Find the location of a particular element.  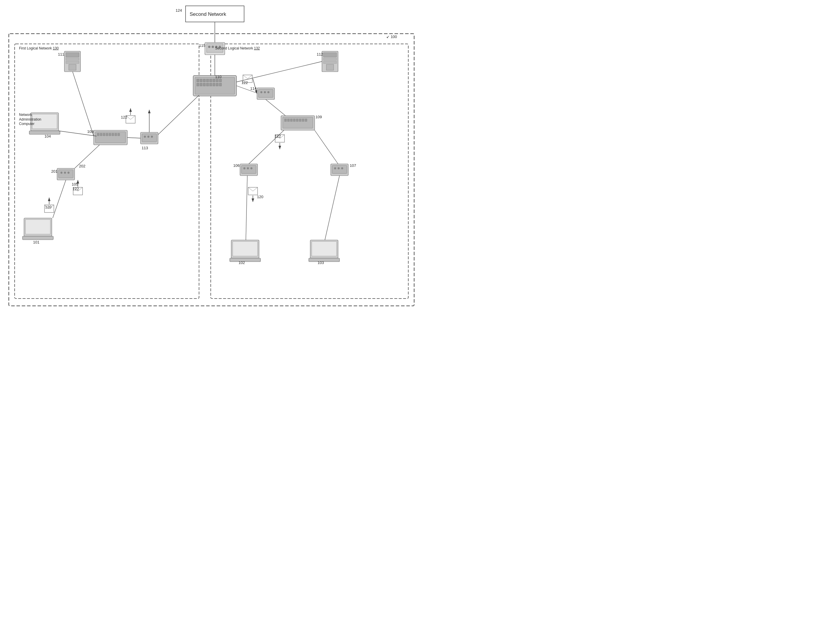

ref-122-1-label: 122 is located at coordinates (245, 83).